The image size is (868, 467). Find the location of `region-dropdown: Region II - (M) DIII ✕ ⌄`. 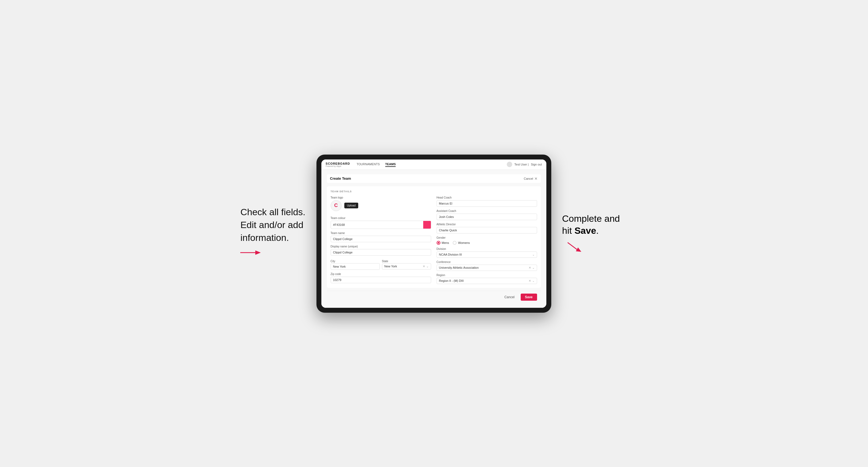

region-dropdown: Region II - (M) DIII ✕ ⌄ is located at coordinates (487, 281).